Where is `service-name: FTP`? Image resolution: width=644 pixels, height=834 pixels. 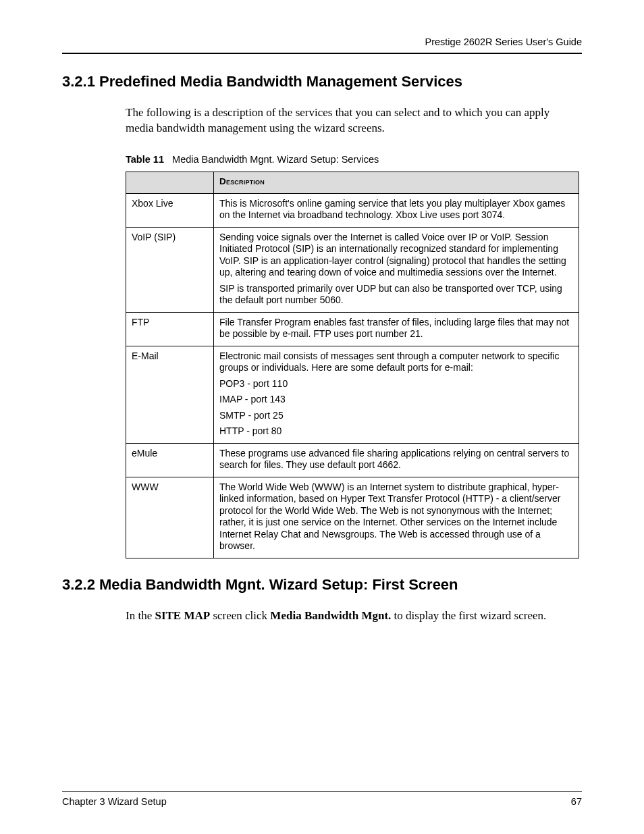
service-name: FTP is located at coordinates (170, 329).